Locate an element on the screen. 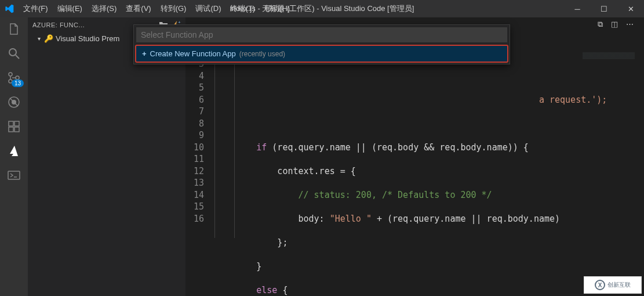 The height and width of the screenshot is (296, 644). menu-file: 文件(F) is located at coordinates (36, 9).